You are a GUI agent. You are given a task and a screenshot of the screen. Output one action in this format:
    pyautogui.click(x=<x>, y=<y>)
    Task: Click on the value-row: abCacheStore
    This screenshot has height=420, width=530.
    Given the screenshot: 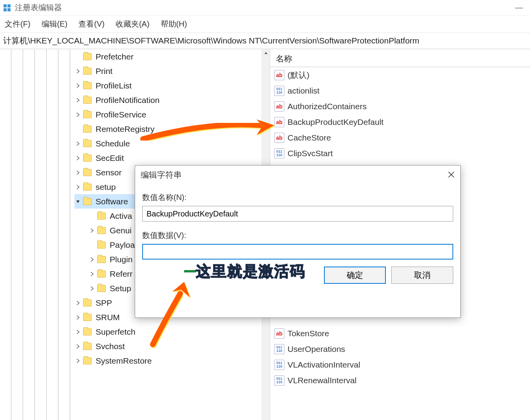 What is the action you would take?
    pyautogui.click(x=400, y=138)
    